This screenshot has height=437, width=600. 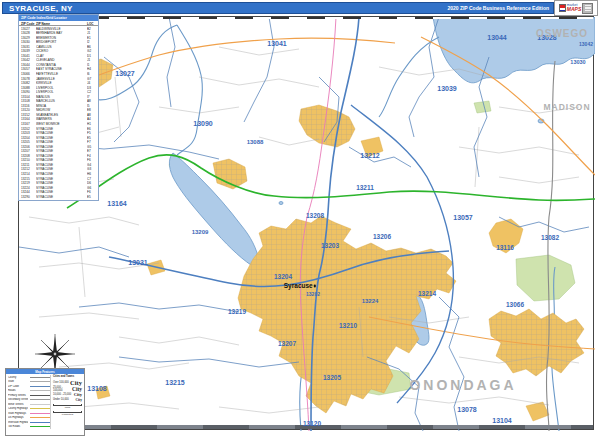 I want to click on table-row: 13290SYRACUSEE5, so click(x=58, y=198).